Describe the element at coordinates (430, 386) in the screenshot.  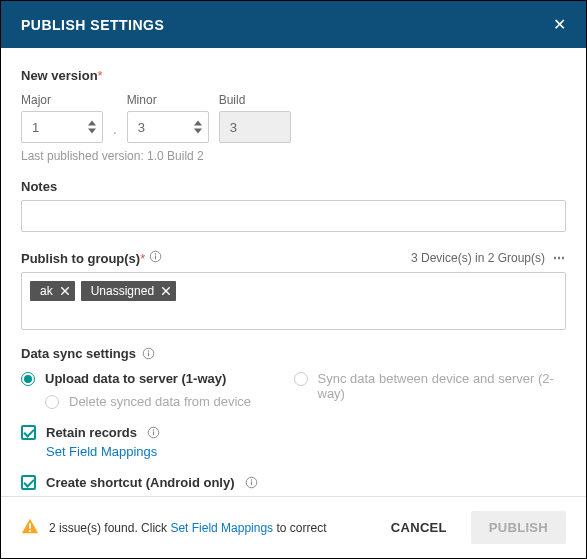
I see `twoway-radio: Sync data between device and server (2-w…` at that location.